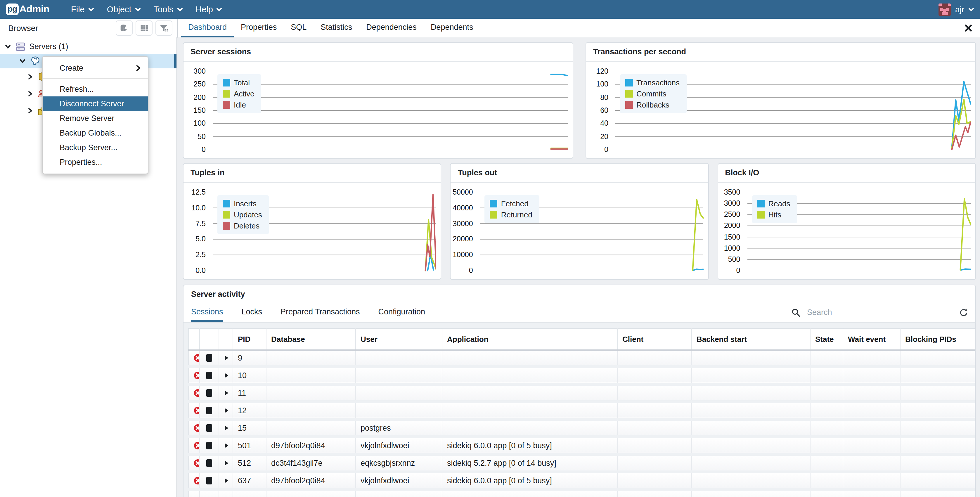 The image size is (980, 497). Describe the element at coordinates (207, 312) in the screenshot. I see `tab-sessions: Sessions` at that location.